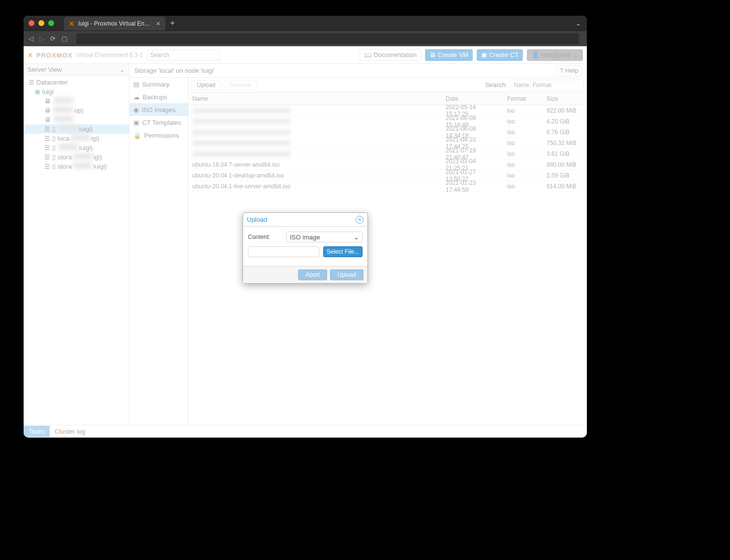 The width and height of the screenshot is (730, 560). I want to click on dialog-footer: Abort Upload, so click(305, 274).